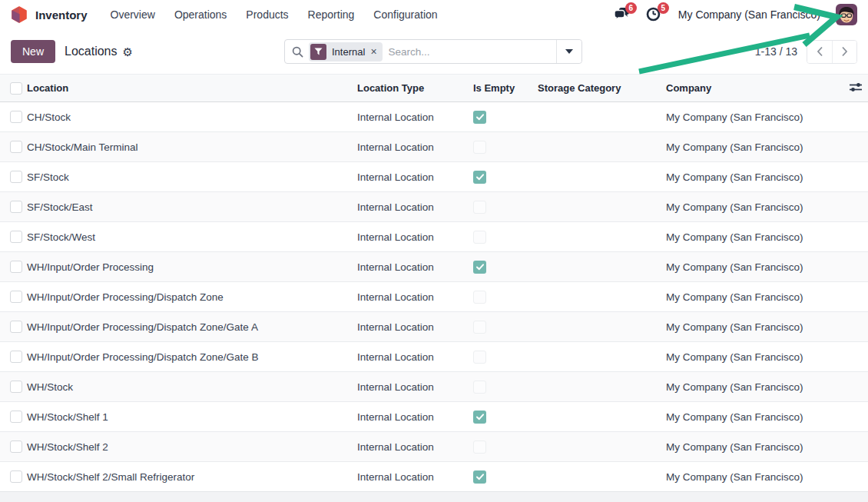 This screenshot has width=868, height=502. Describe the element at coordinates (776, 52) in the screenshot. I see `pager-range: 1-13 / 13` at that location.